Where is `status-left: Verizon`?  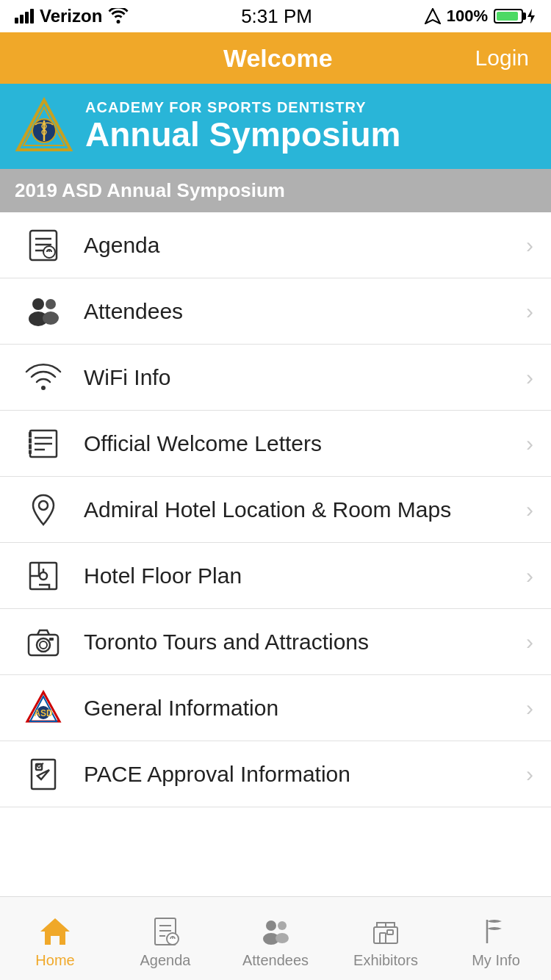
status-left: Verizon is located at coordinates (72, 16).